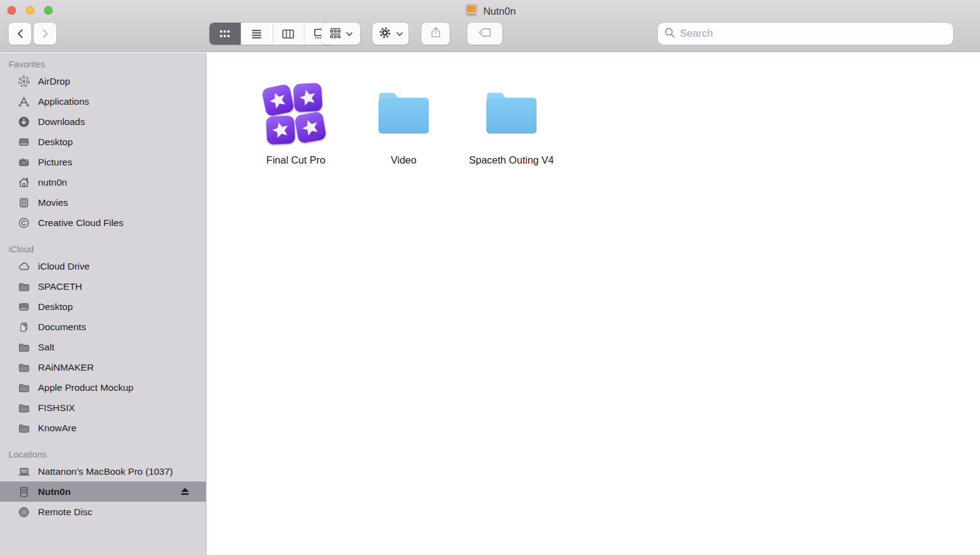  What do you see at coordinates (670, 34) in the screenshot?
I see `search-icon` at bounding box center [670, 34].